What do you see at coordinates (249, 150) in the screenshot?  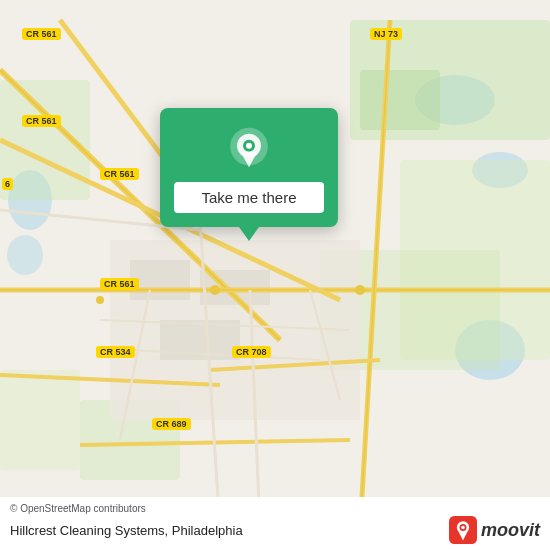 I see `location-pin-icon` at bounding box center [249, 150].